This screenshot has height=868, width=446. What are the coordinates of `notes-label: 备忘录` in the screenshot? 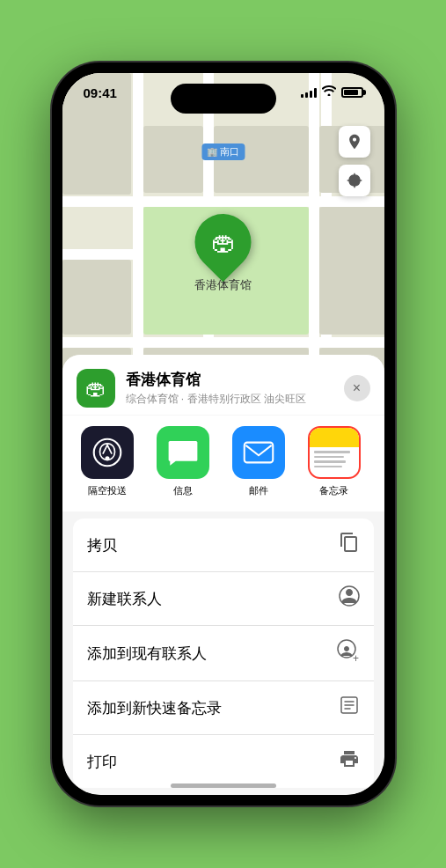 It's located at (334, 491).